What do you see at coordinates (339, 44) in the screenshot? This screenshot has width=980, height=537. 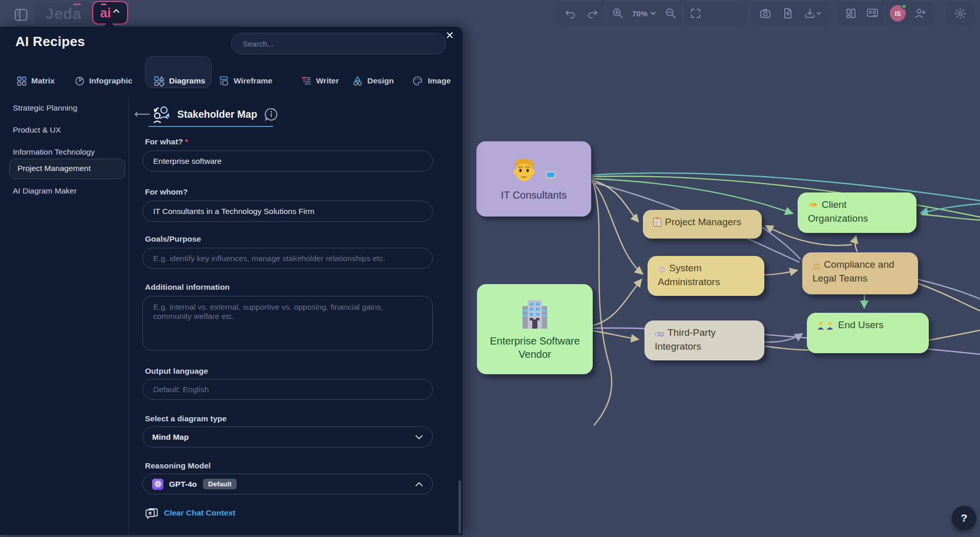 I see `search-box` at bounding box center [339, 44].